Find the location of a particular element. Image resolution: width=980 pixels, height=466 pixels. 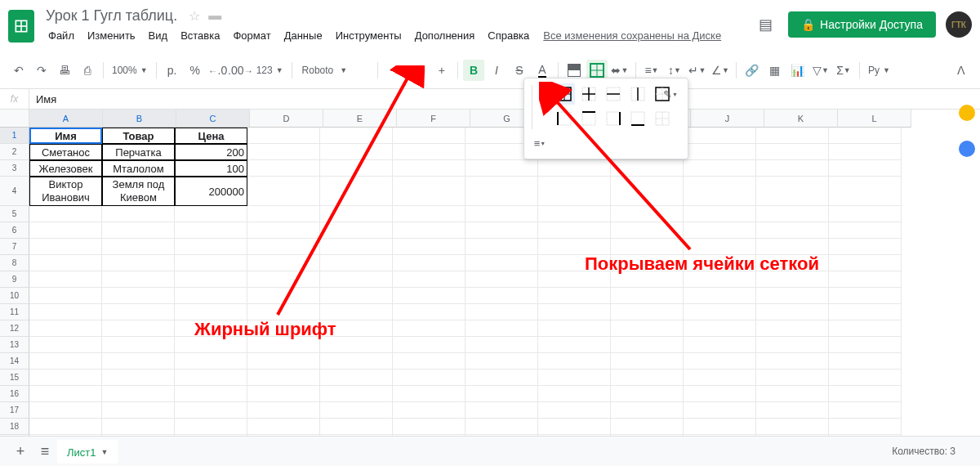

row-header: 9 is located at coordinates (15, 280).